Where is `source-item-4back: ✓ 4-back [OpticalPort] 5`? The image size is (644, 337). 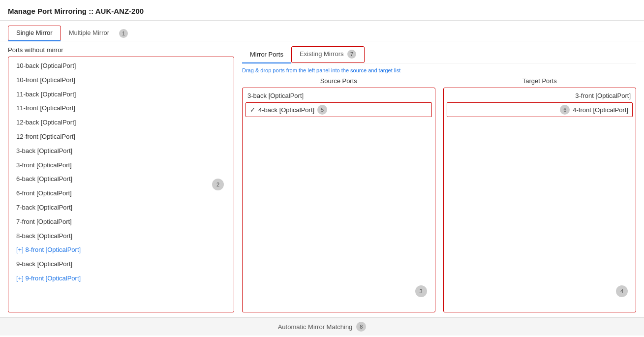
source-item-4back: ✓ 4-back [OpticalPort] 5 is located at coordinates (338, 110).